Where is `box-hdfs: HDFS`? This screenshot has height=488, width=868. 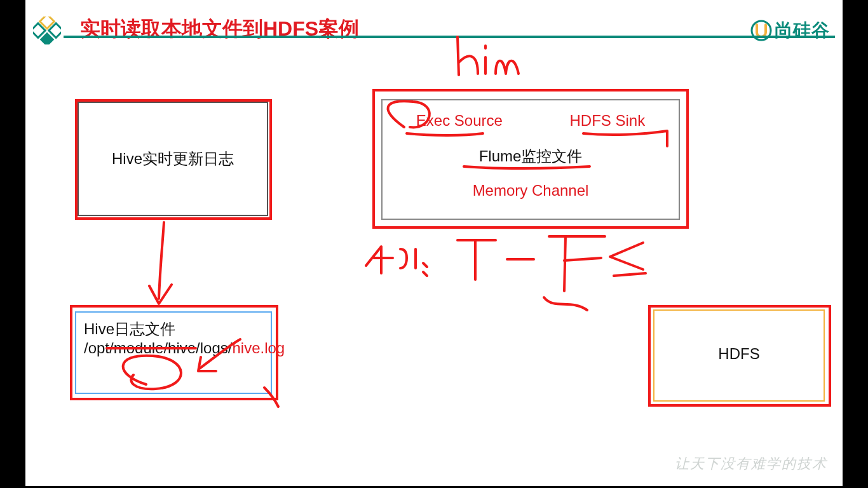 box-hdfs: HDFS is located at coordinates (739, 356).